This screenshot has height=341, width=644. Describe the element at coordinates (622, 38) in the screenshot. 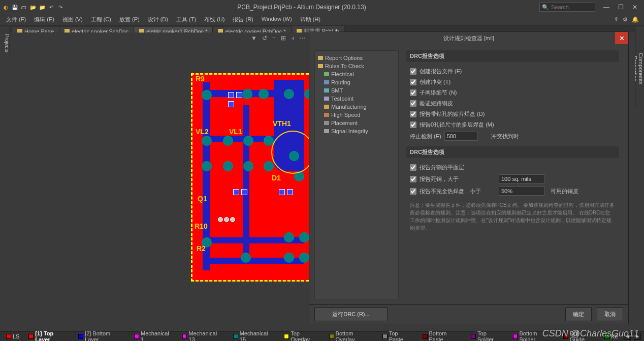

I see `dialog-close-button: ✕` at that location.